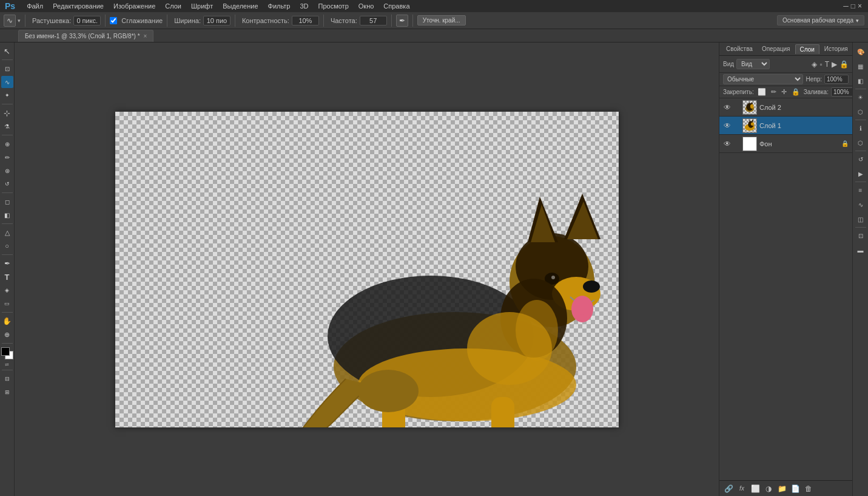 The width and height of the screenshot is (868, 496). Describe the element at coordinates (861, 205) in the screenshot. I see `right-icon-paths: ∿` at that location.